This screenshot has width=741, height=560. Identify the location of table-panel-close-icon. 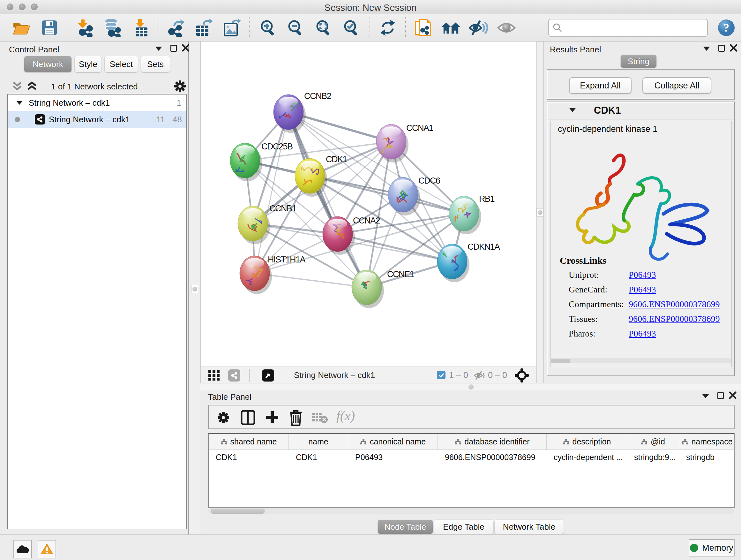
(733, 395).